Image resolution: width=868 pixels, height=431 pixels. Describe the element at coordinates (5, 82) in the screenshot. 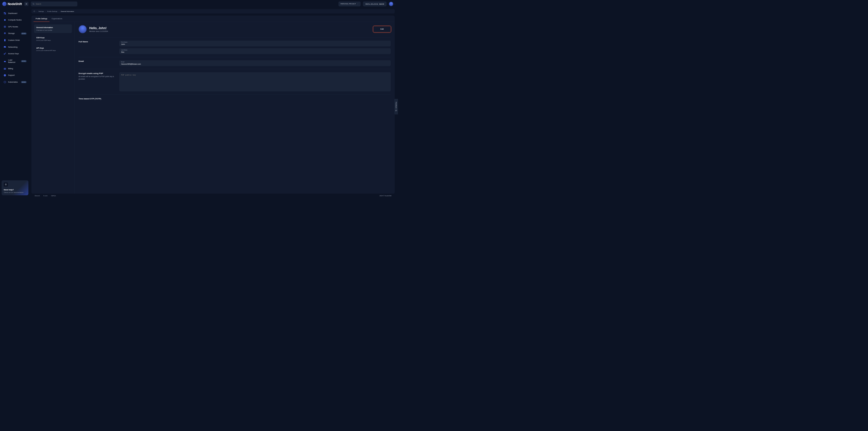

I see `kubernetes-icon` at that location.